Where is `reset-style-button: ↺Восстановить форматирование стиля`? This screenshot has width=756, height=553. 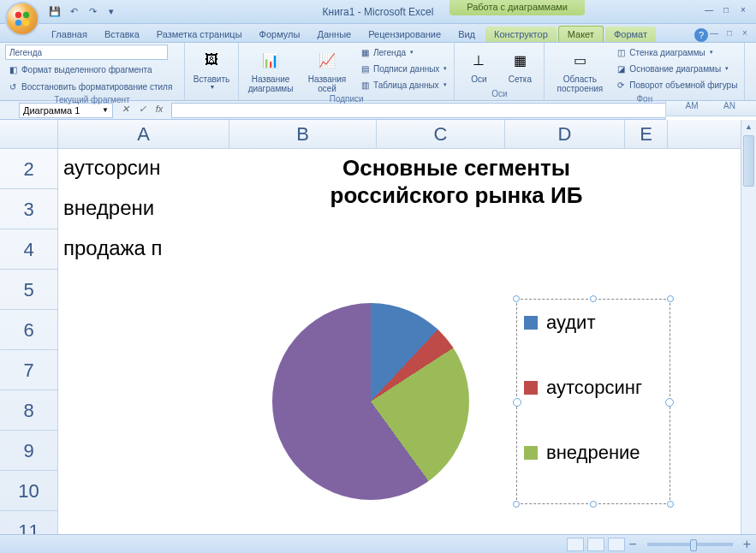 reset-style-button: ↺Восстановить форматирование стиля is located at coordinates (89, 86).